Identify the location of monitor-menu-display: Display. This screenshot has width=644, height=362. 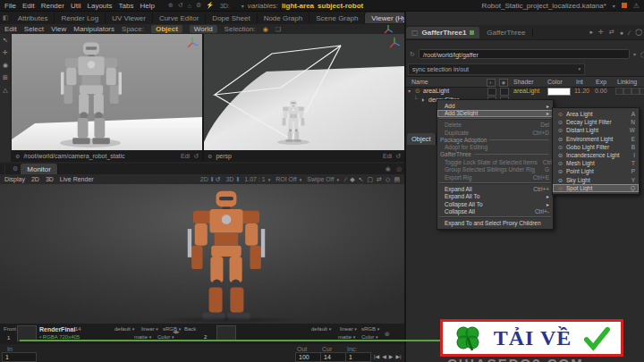
(14, 179).